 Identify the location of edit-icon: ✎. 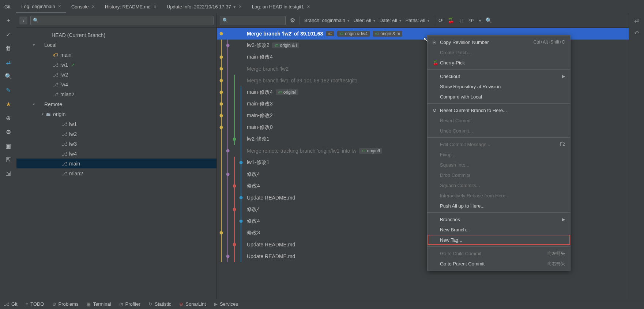
(8, 90).